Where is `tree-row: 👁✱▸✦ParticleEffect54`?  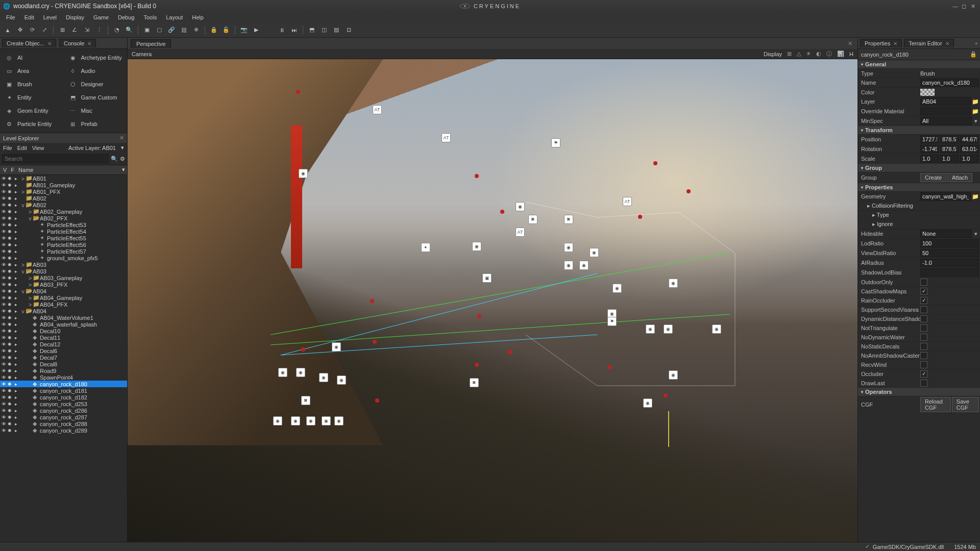
tree-row: 👁✱▸✦ParticleEffect54 is located at coordinates (63, 232).